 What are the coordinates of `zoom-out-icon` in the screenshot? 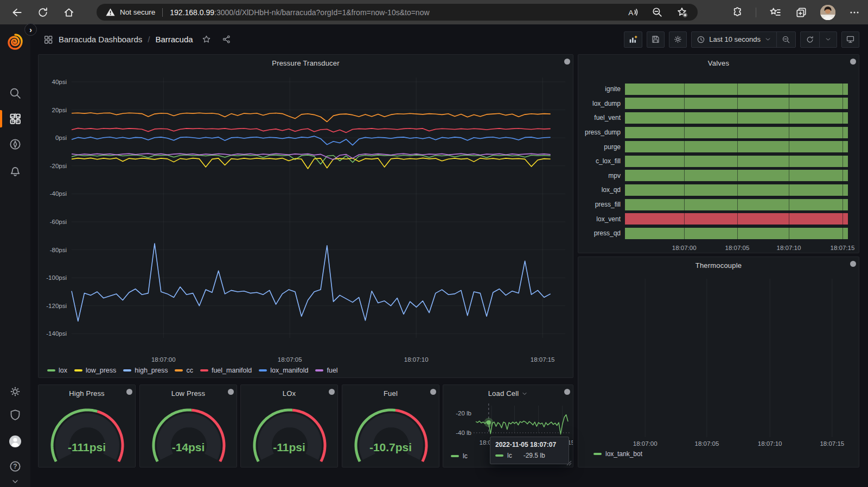 It's located at (657, 12).